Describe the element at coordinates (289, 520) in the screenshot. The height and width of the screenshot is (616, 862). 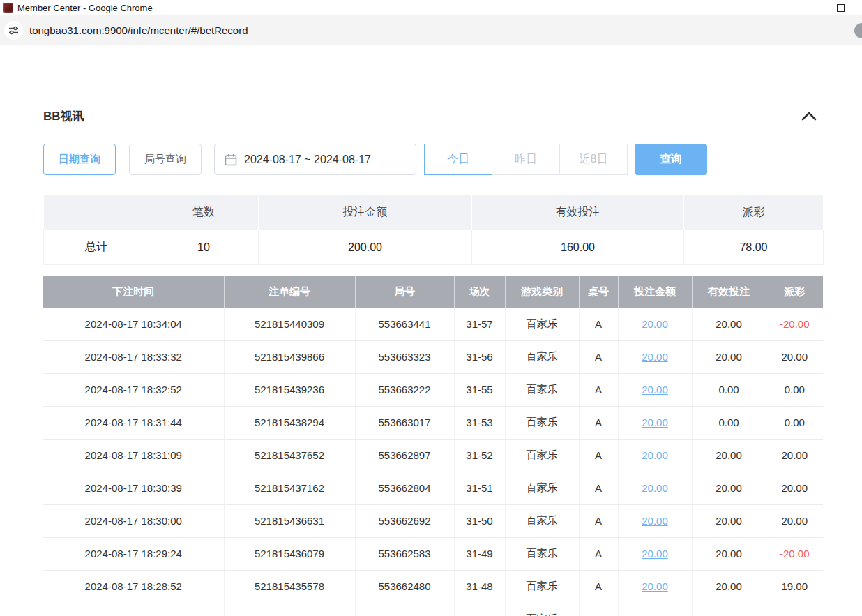
I see `order-no-cell: 521815436631` at that location.